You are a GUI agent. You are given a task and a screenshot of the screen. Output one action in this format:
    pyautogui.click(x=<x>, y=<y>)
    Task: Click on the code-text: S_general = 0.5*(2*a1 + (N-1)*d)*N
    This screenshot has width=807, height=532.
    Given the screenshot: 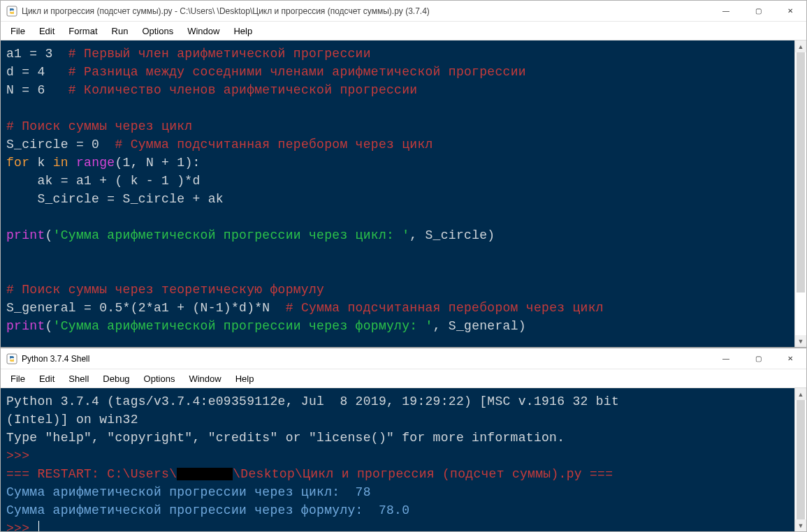 What is the action you would take?
    pyautogui.click(x=146, y=308)
    